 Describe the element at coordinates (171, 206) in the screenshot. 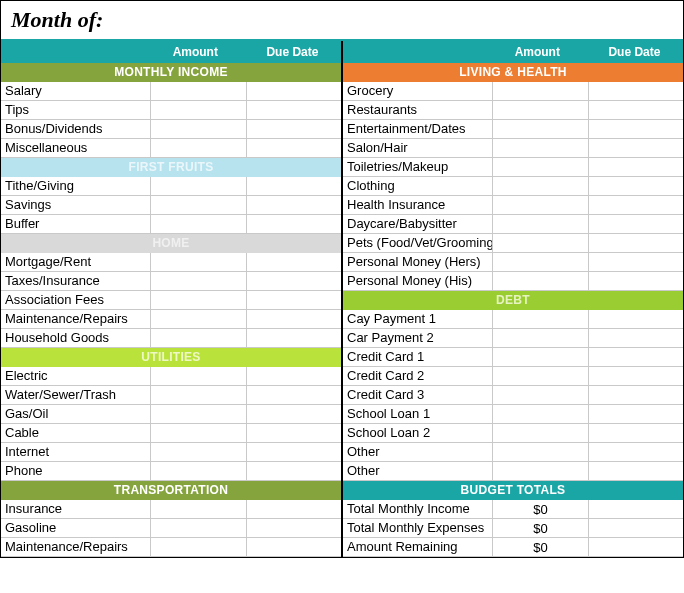

I see `budget-row: Savings` at that location.